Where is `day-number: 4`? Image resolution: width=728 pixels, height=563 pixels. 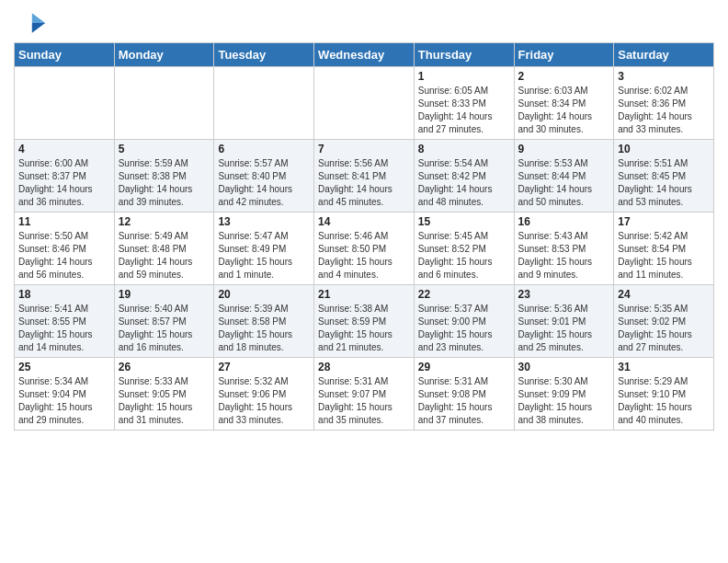 day-number: 4 is located at coordinates (64, 149).